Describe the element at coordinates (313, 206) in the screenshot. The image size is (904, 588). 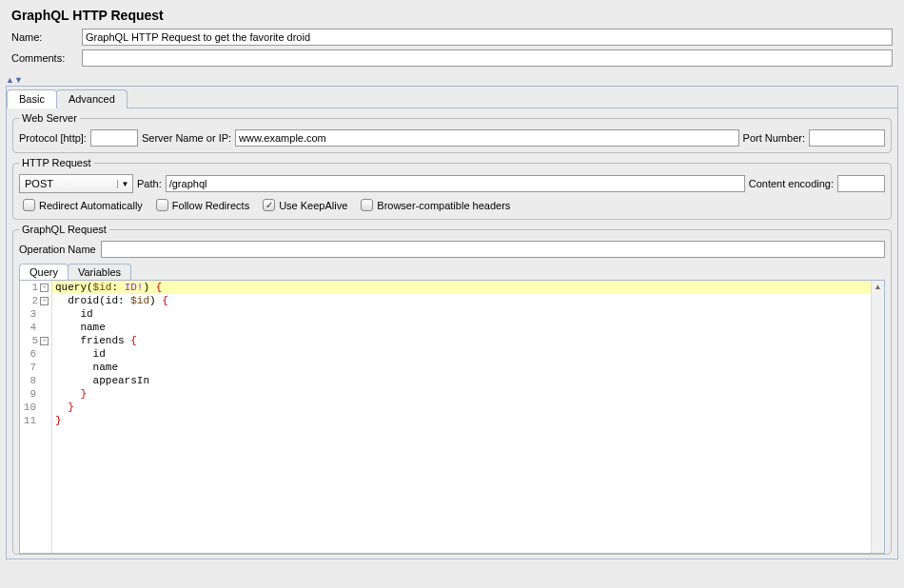
I see `keepalive-label: Use KeepAlive` at that location.